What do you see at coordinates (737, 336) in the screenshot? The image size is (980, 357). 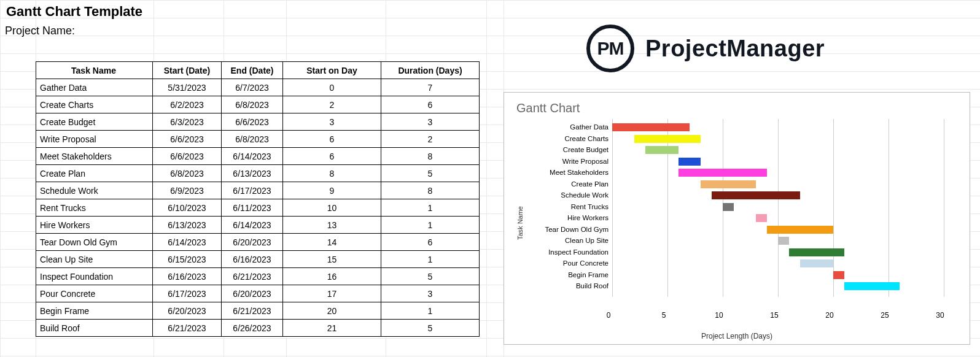 I see `x-axis-label: Project Length (Days)` at bounding box center [737, 336].